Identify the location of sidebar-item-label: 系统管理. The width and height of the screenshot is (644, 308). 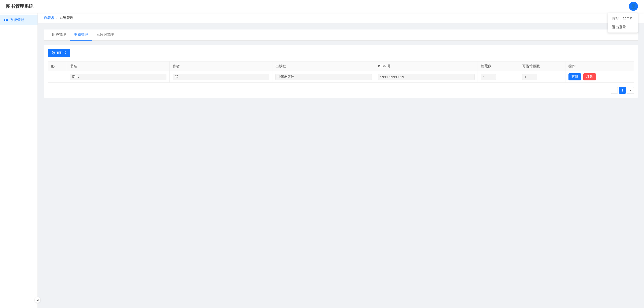
(17, 20).